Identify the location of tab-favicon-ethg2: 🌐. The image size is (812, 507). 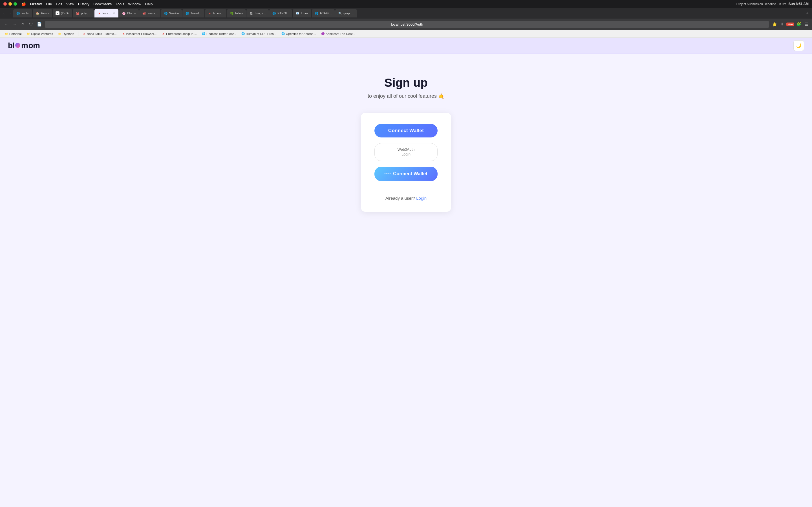
(317, 13).